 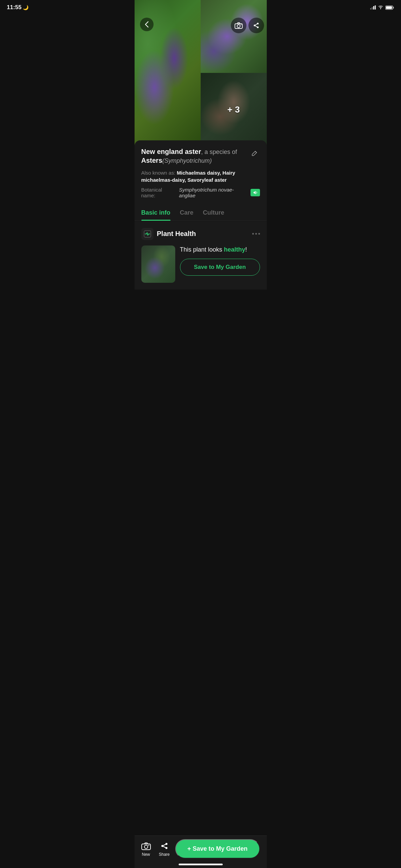 What do you see at coordinates (220, 250) in the screenshot?
I see `health-status-text: This plant looks healthy!` at bounding box center [220, 250].